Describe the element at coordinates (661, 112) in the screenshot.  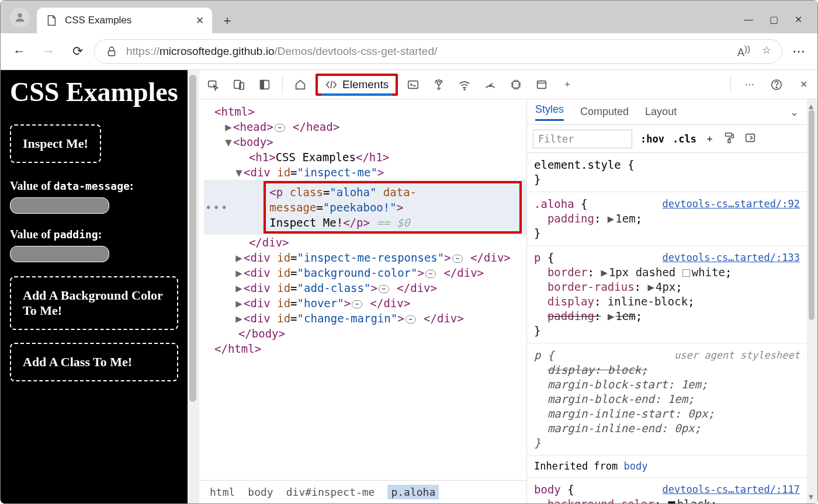
I see `layout-tab: Layout` at that location.